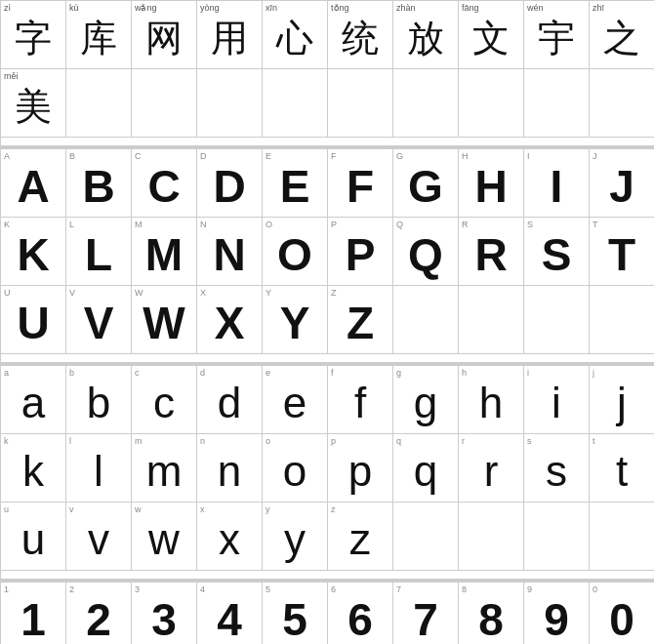 This screenshot has width=654, height=644. I want to click on alpha-char-lower: e, so click(295, 403).